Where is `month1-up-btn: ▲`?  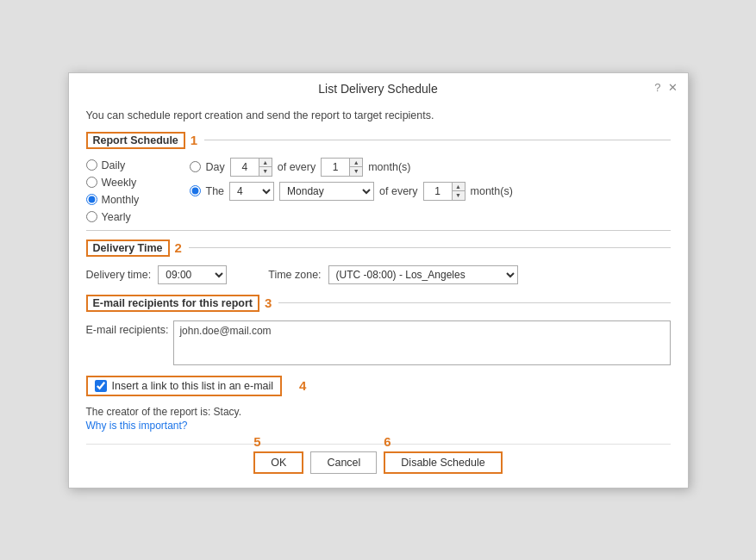 month1-up-btn: ▲ is located at coordinates (356, 163).